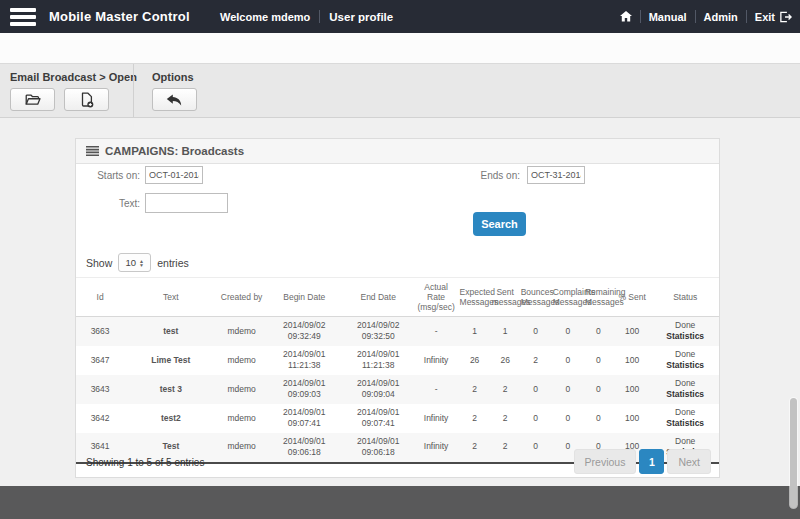 The height and width of the screenshot is (519, 800). I want to click on col-remaining: Remaining Messages, so click(598, 298).